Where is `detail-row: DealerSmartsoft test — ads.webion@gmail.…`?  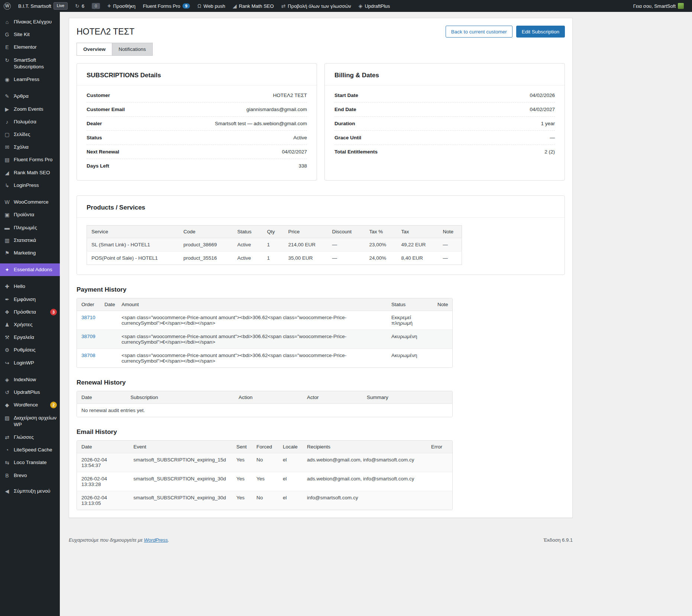
detail-row: DealerSmartsoft test — ads.webion@gmail.… is located at coordinates (197, 124).